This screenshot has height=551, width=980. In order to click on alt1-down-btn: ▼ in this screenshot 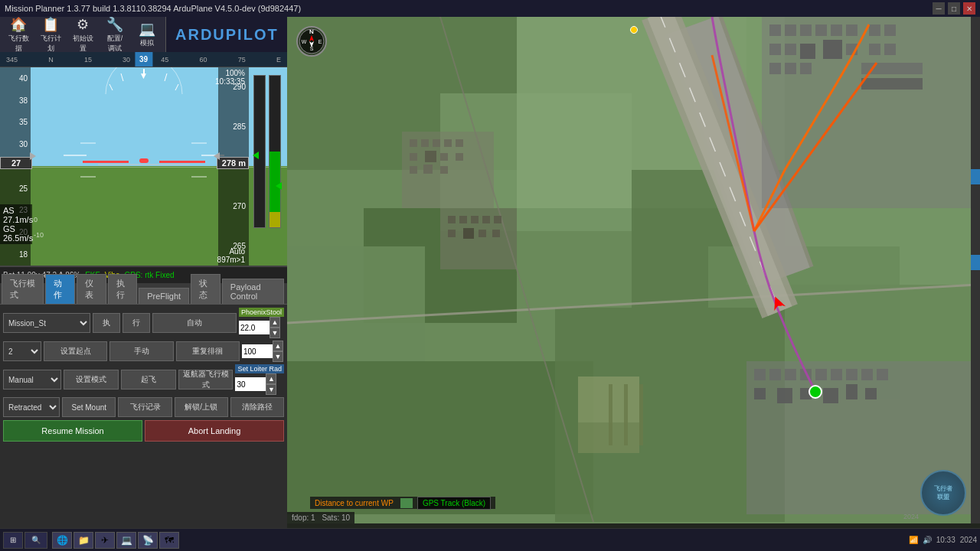, I will do `click(275, 333)`.